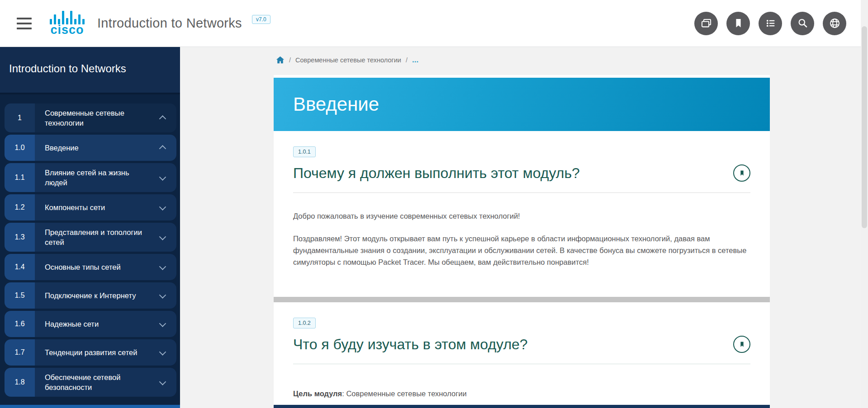 The image size is (868, 408). Describe the element at coordinates (280, 60) in the screenshot. I see `home-icon` at that location.